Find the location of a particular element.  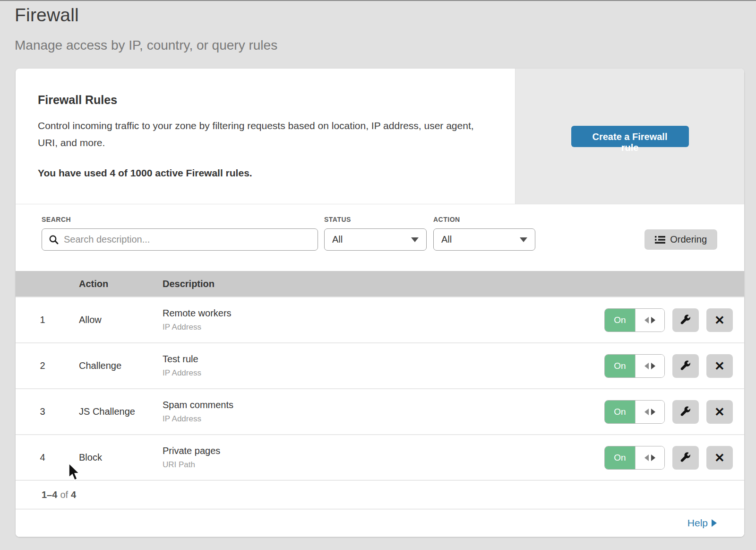

pagination-bar: 1–4 of 4 is located at coordinates (380, 495).